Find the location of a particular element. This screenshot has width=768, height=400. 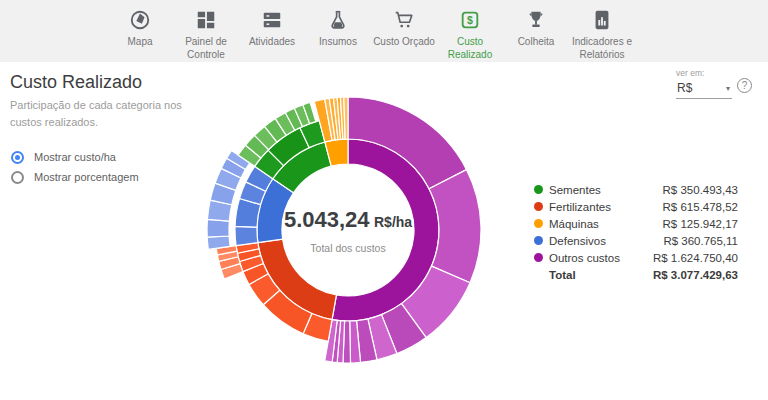

legend-item-fertilizantes: Fertilizantes R$ 615.478,52 is located at coordinates (636, 206).